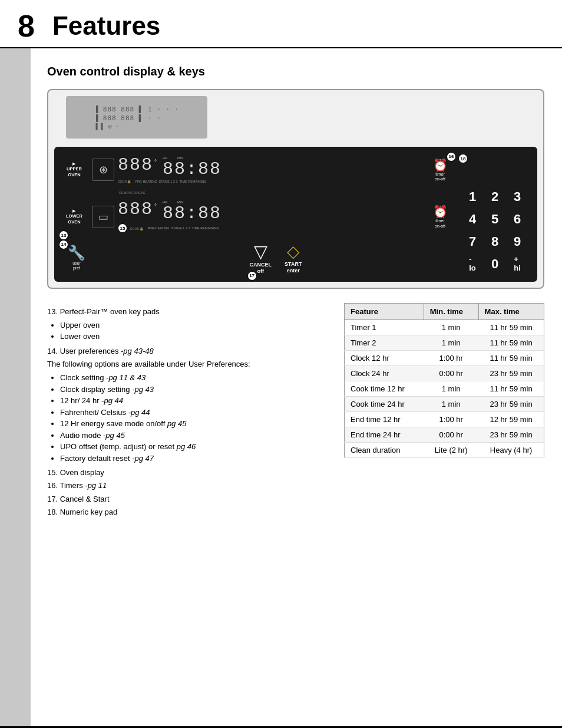 The width and height of the screenshot is (562, 728). Describe the element at coordinates (281, 24) in the screenshot. I see `top-bar: 8 Features` at that location.